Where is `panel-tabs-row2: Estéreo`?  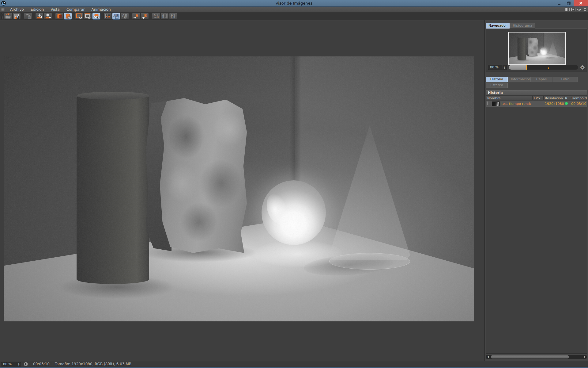 panel-tabs-row2: Estéreo is located at coordinates (537, 85).